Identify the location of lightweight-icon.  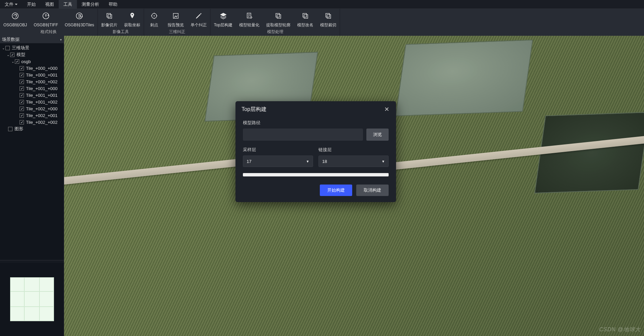
(249, 16).